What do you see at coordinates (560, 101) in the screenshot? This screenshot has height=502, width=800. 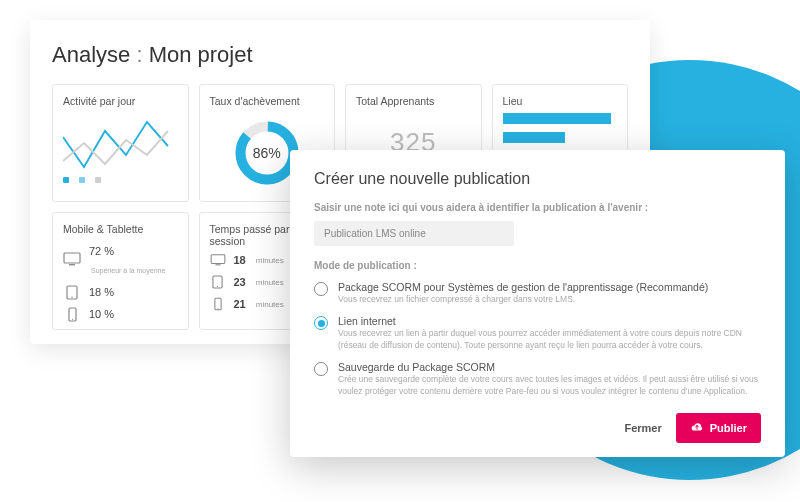 I see `card-title: Lieu` at bounding box center [560, 101].